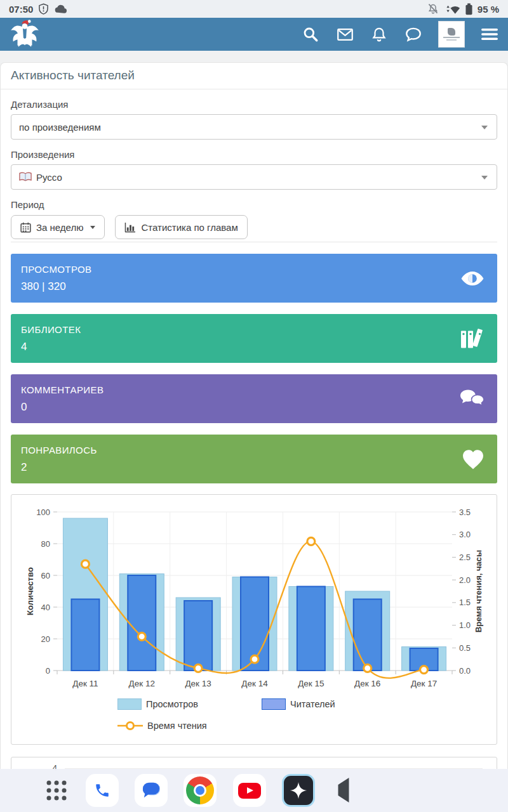 Image resolution: width=508 pixels, height=812 pixels. Describe the element at coordinates (163, 726) in the screenshot. I see `legend-item-reading-time: Время чтения` at that location.